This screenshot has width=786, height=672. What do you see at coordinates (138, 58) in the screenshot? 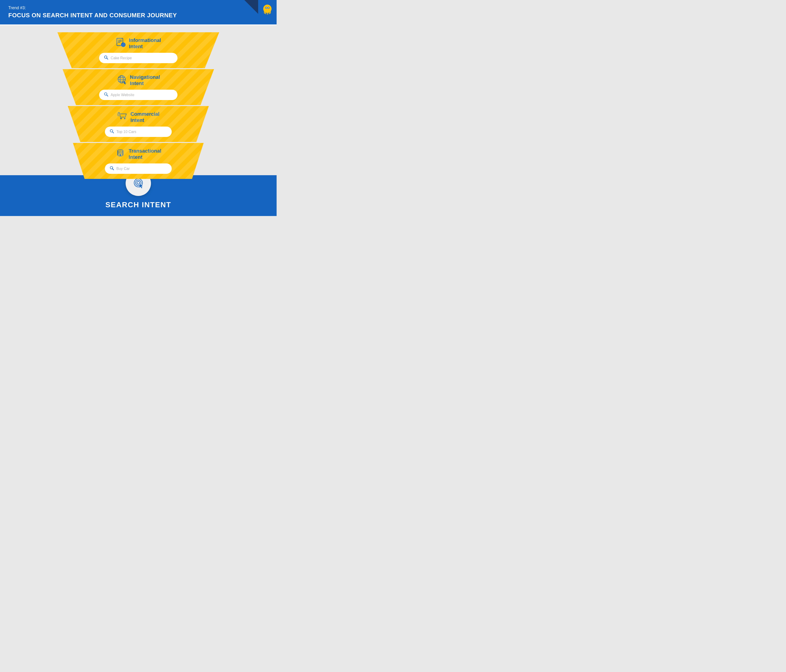
I see `informational-search-bar: Cake Recipe` at bounding box center [138, 58].